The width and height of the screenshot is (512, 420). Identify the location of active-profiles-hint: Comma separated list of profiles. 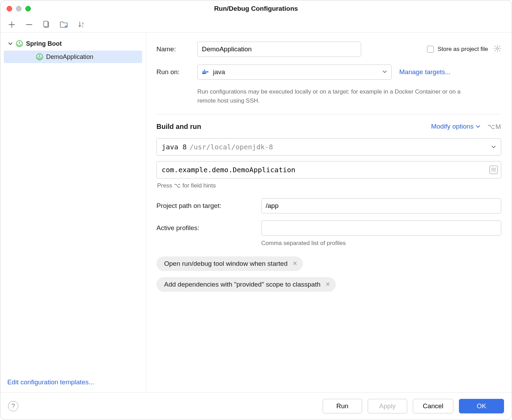
(381, 243).